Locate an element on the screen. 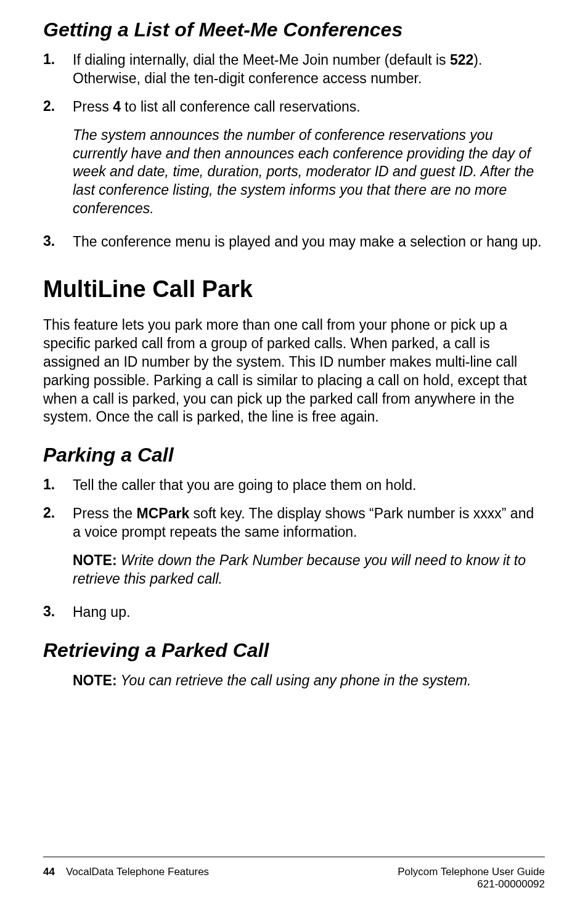  text: Press the is located at coordinates (105, 513).